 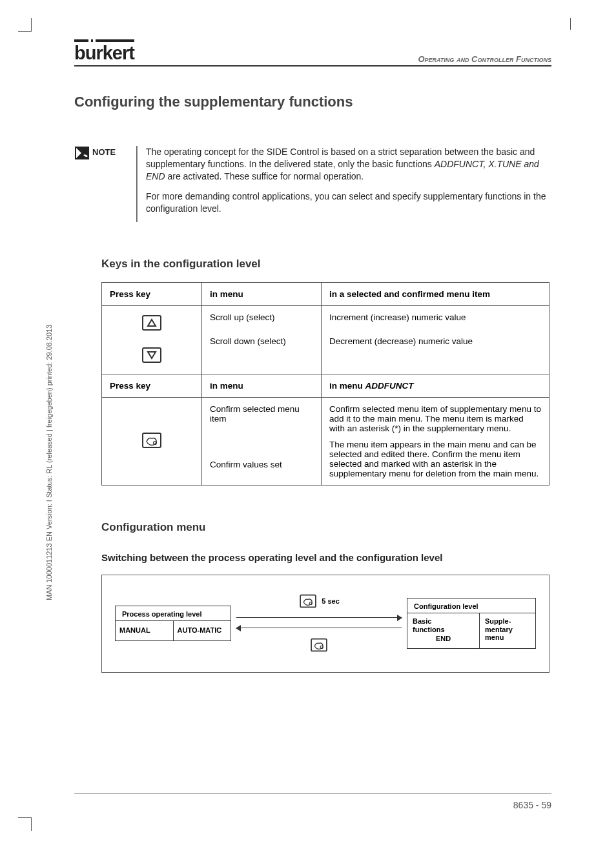 I want to click on arrow-right-icon, so click(x=319, y=618).